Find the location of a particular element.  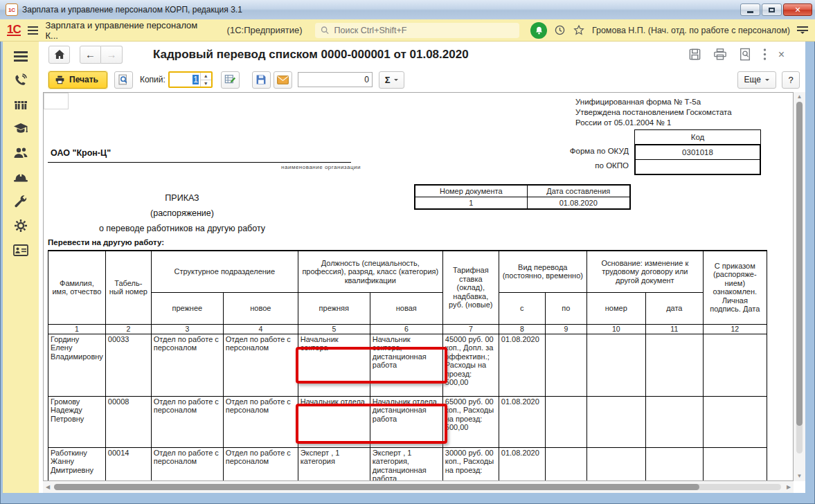

more-button: Еще is located at coordinates (757, 80).